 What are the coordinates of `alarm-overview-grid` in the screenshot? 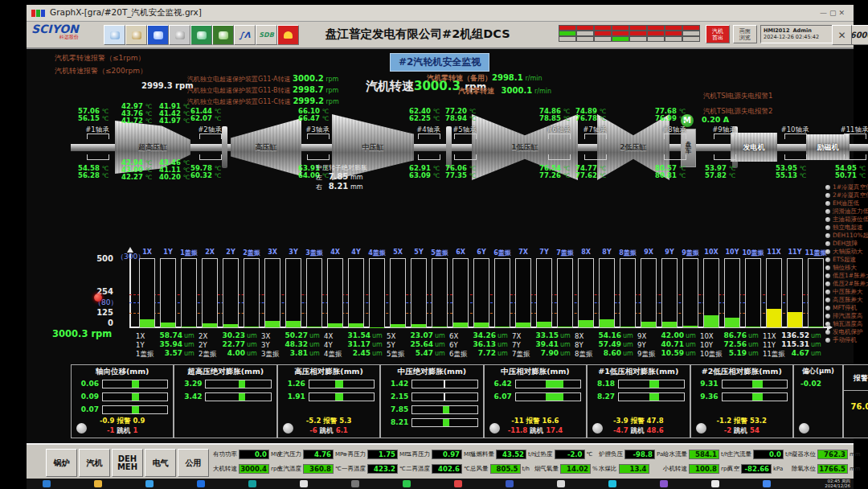 It's located at (629, 34).